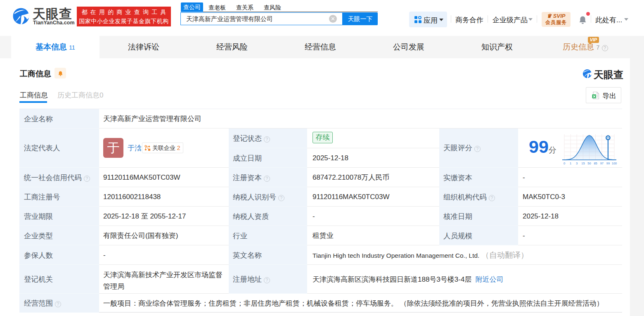 This screenshot has width=644, height=316. I want to click on svg-text: 15, so click(583, 164).